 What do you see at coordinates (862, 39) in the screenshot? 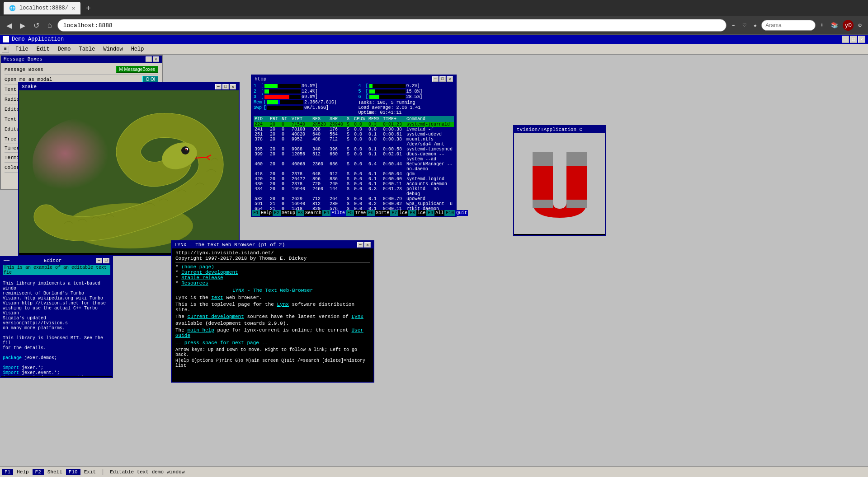
I see `close-btn: ✕` at bounding box center [862, 39].